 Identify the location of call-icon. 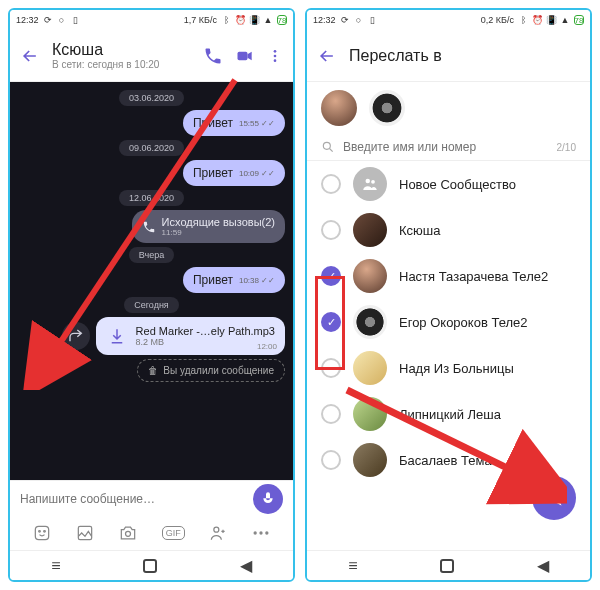
(213, 56).